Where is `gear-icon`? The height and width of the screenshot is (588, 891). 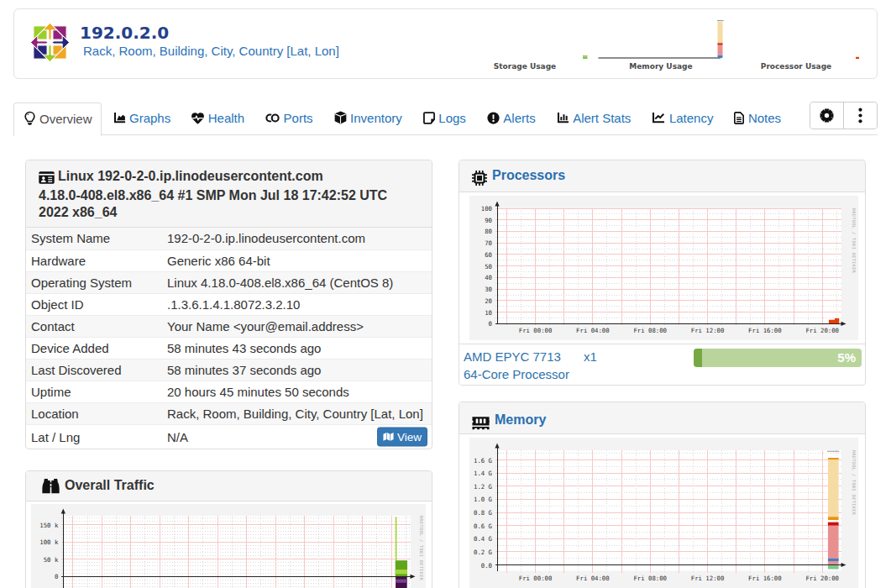
gear-icon is located at coordinates (826, 116).